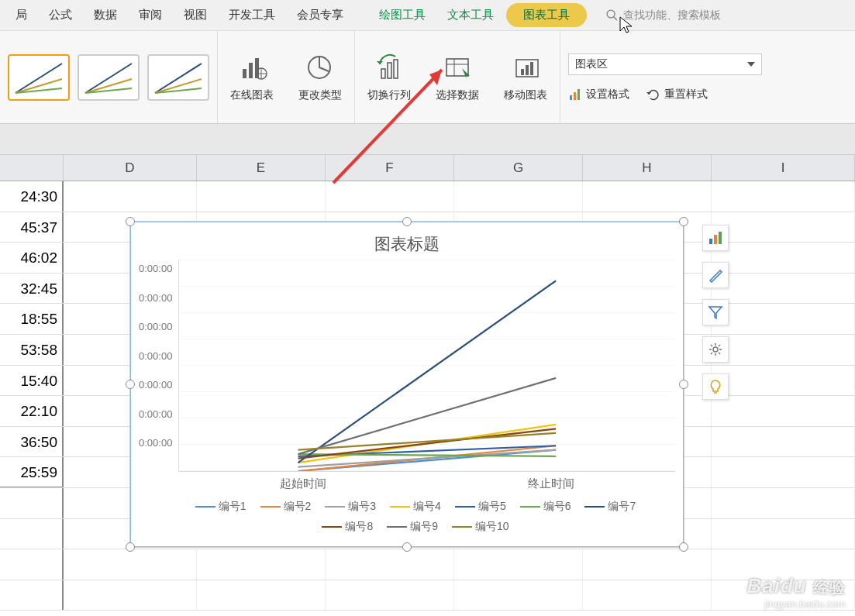  I want to click on col-header: I, so click(783, 167).